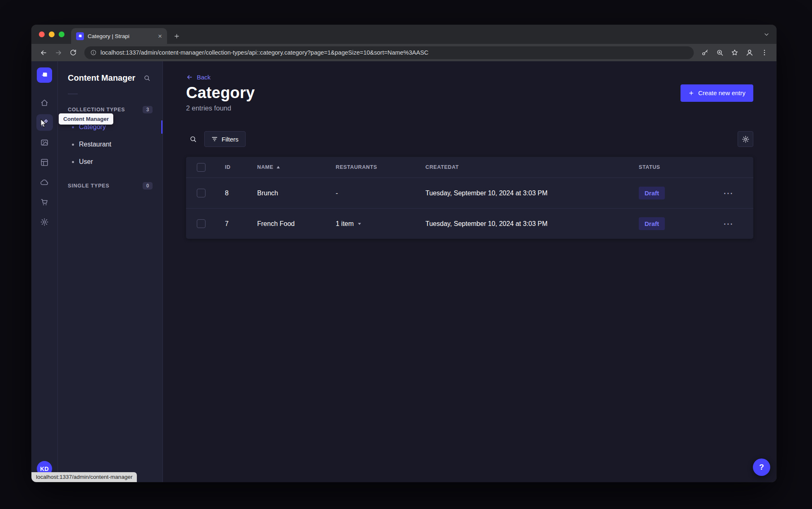 The width and height of the screenshot is (812, 509). I want to click on entries-table: ID NAME RESTAURANTS CREATEDAT STATUS, so click(470, 198).